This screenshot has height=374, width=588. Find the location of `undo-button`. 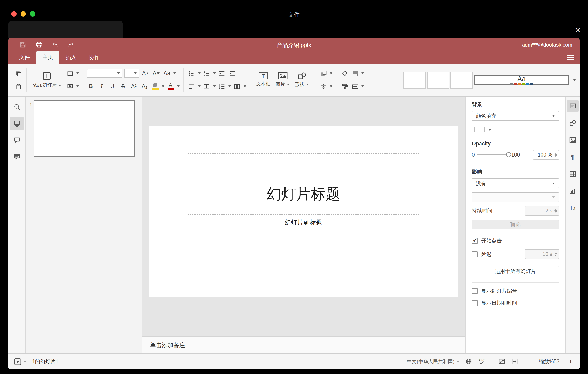

undo-button is located at coordinates (55, 45).